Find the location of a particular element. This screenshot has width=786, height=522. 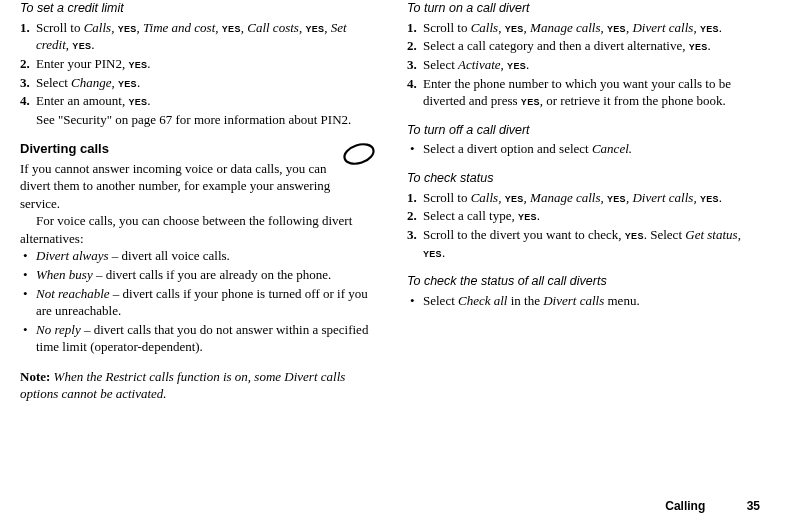

s1-text: Scroll to Calls, YES, Time and cost, YES… is located at coordinates (192, 36).